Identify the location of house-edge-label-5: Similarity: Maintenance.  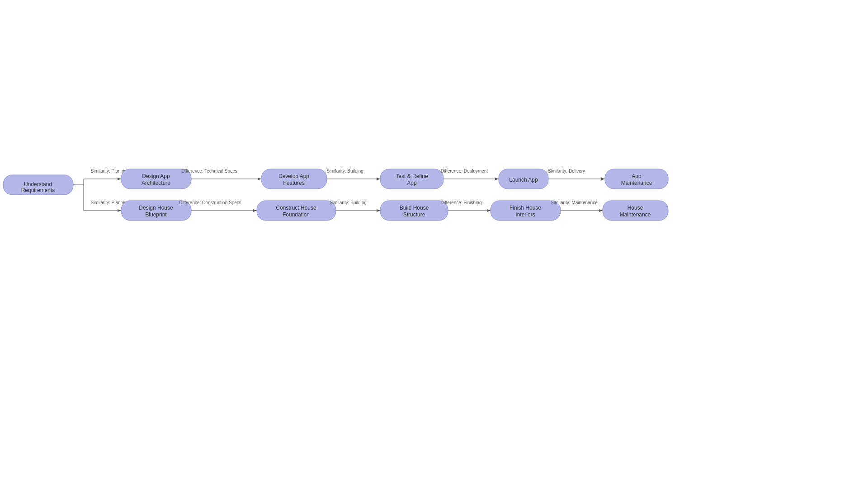
(574, 202).